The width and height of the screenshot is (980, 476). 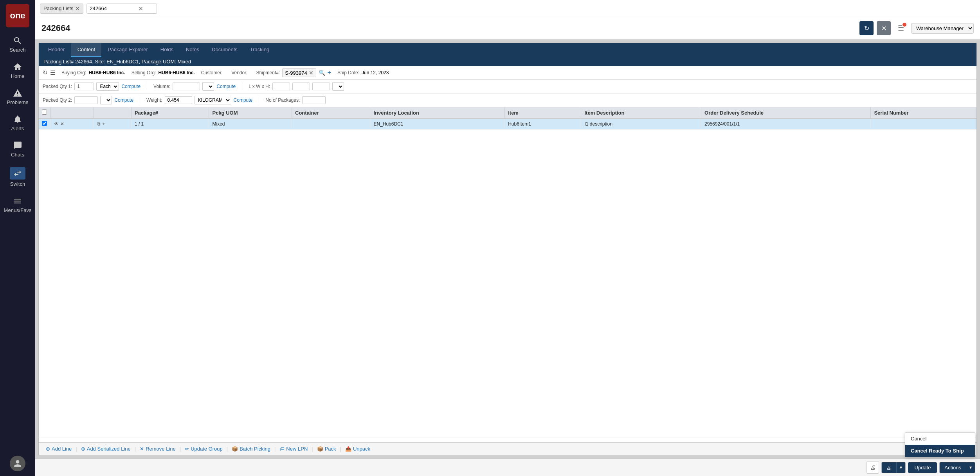 What do you see at coordinates (508, 440) in the screenshot?
I see `scroll-area` at bounding box center [508, 440].